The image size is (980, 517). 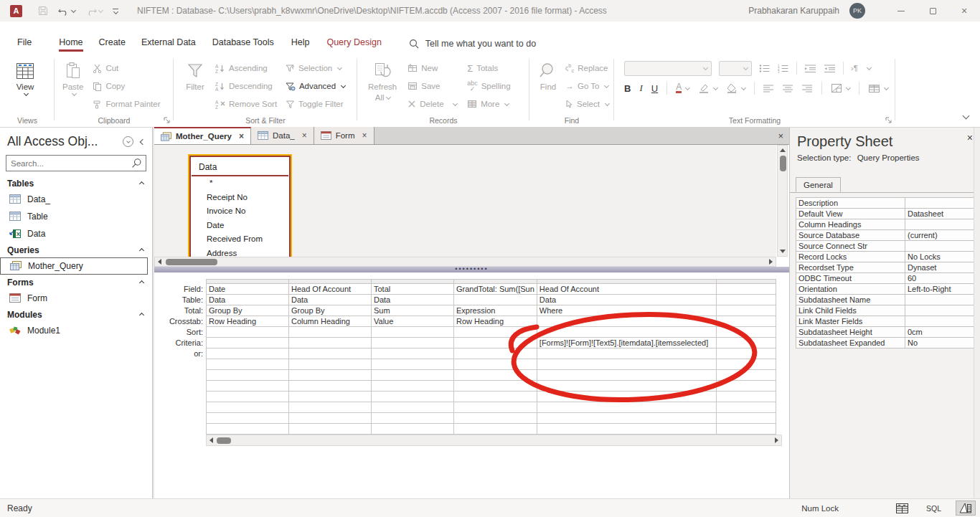 What do you see at coordinates (854, 68) in the screenshot?
I see `paragraph-marks-icon: ›¶` at bounding box center [854, 68].